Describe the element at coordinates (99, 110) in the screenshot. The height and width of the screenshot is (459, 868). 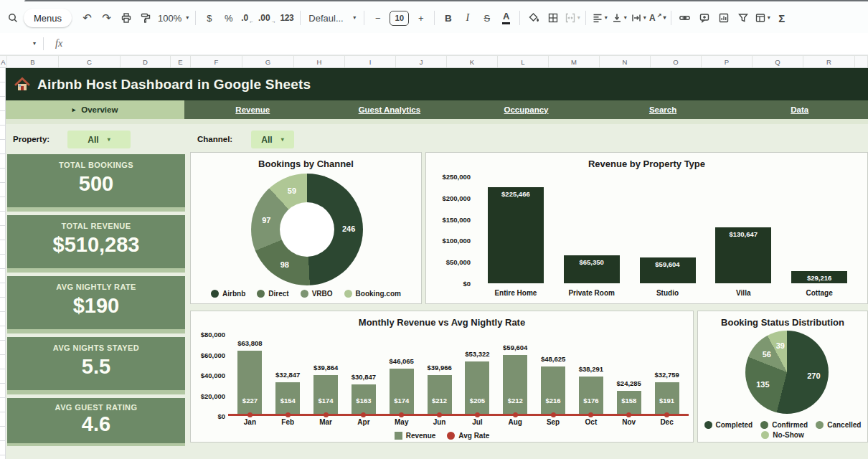
I see `tab-label: Overview` at that location.